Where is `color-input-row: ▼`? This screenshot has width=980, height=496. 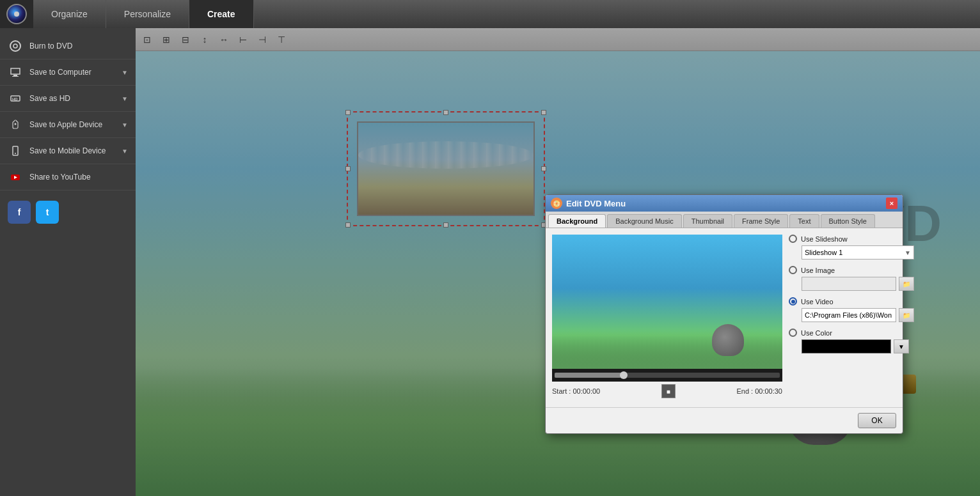 color-input-row: ▼ is located at coordinates (851, 346).